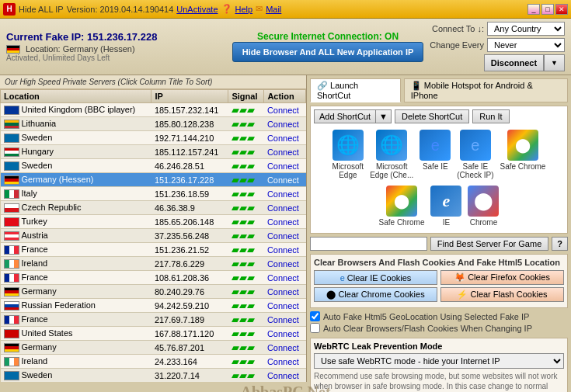  I want to click on ip-info: Current Fake IP: 151.236.17.228 Location…, so click(117, 47).